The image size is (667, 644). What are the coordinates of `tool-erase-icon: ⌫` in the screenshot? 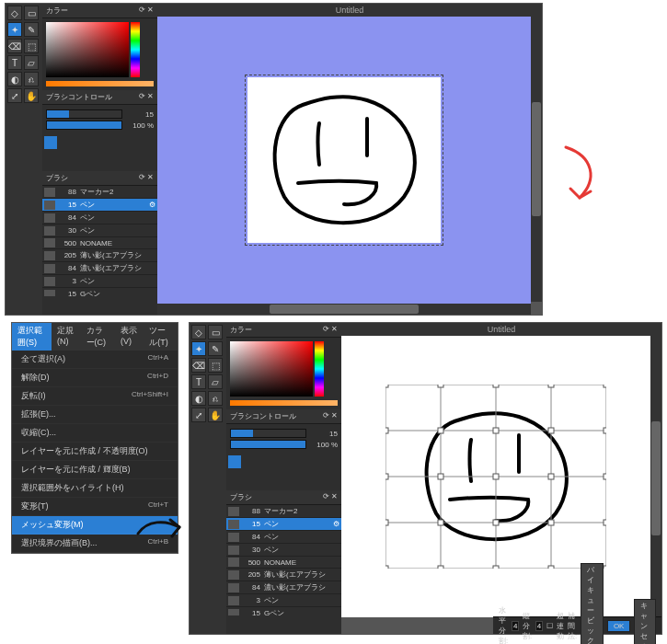 It's located at (15, 46).